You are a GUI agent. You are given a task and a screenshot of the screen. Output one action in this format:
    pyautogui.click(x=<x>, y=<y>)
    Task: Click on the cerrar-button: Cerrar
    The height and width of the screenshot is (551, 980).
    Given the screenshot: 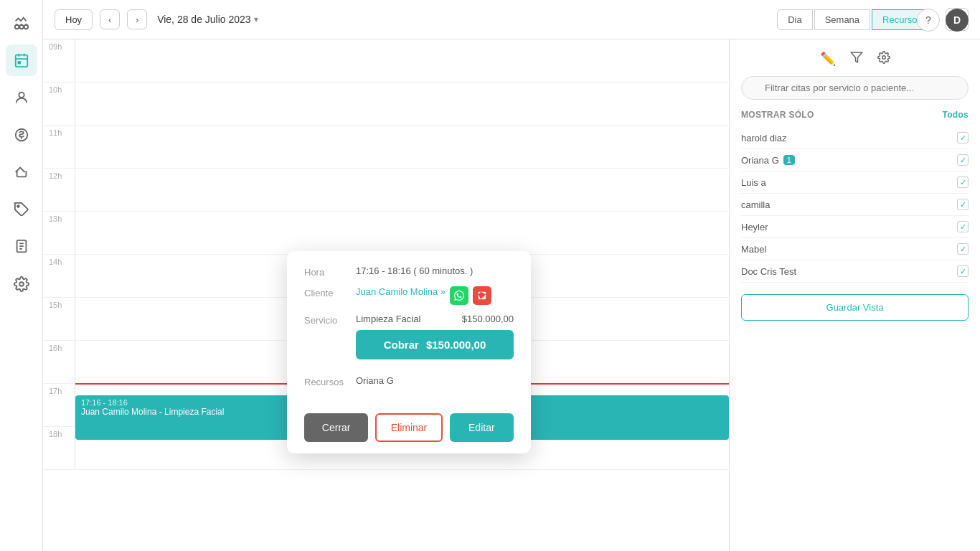 What is the action you would take?
    pyautogui.click(x=336, y=428)
    